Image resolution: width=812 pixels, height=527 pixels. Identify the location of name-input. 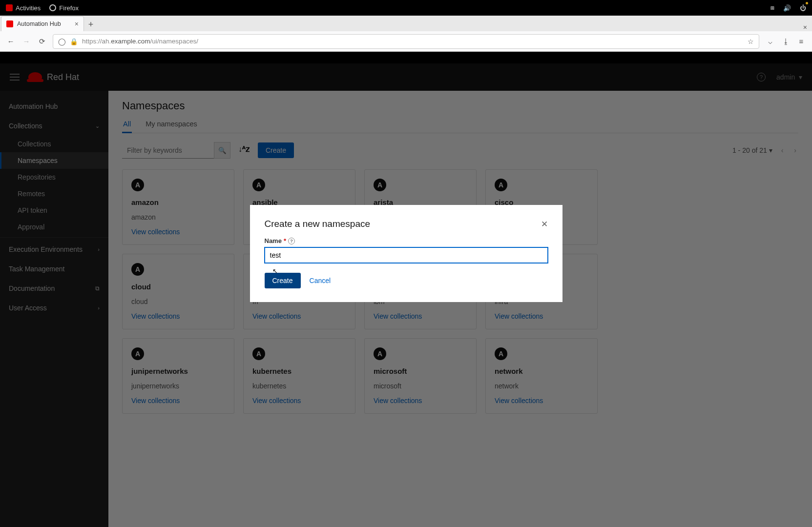
(406, 255).